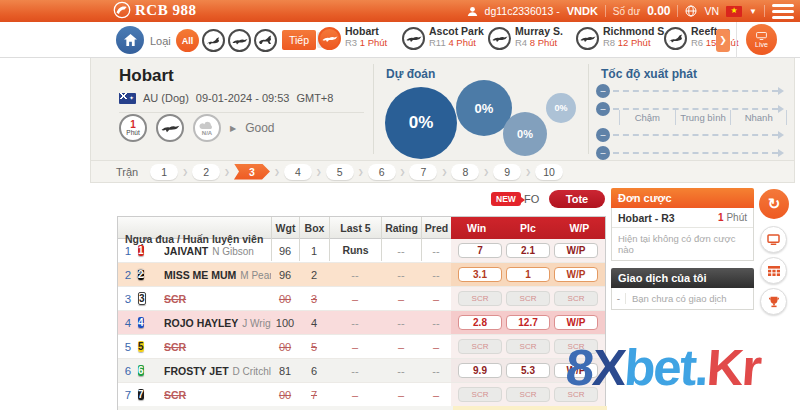 The image size is (800, 410). Describe the element at coordinates (166, 98) in the screenshot. I see `race-country: AU (Dog)` at that location.